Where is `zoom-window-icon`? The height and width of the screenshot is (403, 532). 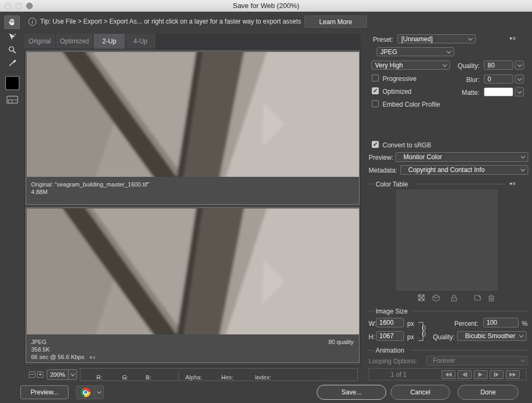
zoom-window-icon is located at coordinates (29, 6).